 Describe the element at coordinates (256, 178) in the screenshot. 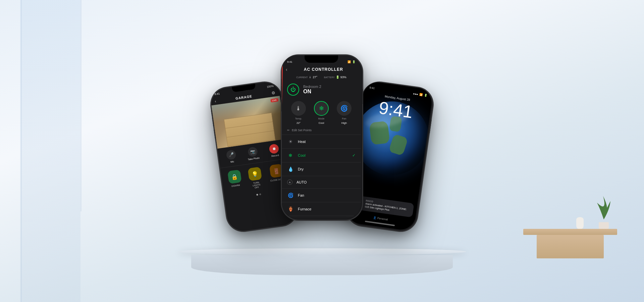

I see `lights-button: 💡 TURN LIGHTS OFF` at that location.